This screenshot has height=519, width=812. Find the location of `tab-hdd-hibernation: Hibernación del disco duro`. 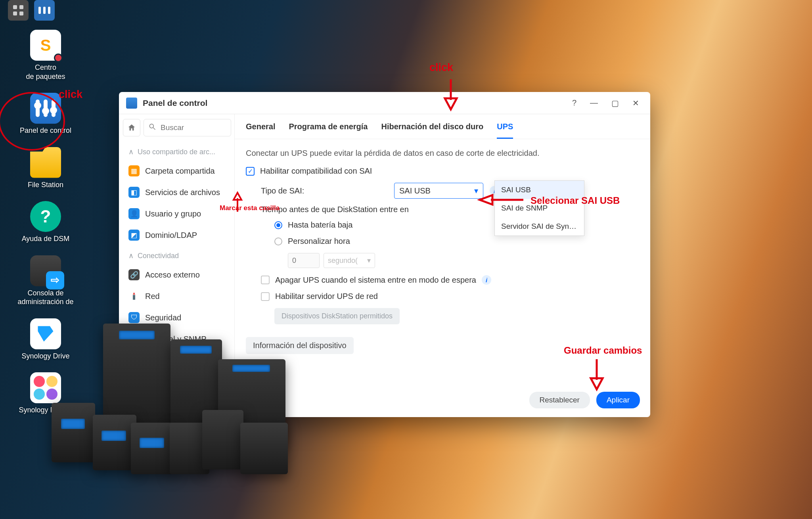

tab-hdd-hibernation: Hibernación del disco duro is located at coordinates (432, 130).